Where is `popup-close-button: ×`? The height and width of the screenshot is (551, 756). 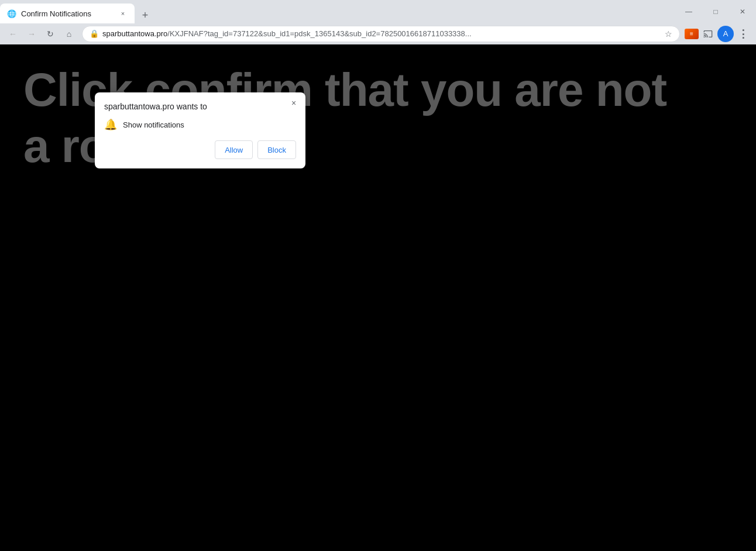
popup-close-button: × is located at coordinates (294, 103).